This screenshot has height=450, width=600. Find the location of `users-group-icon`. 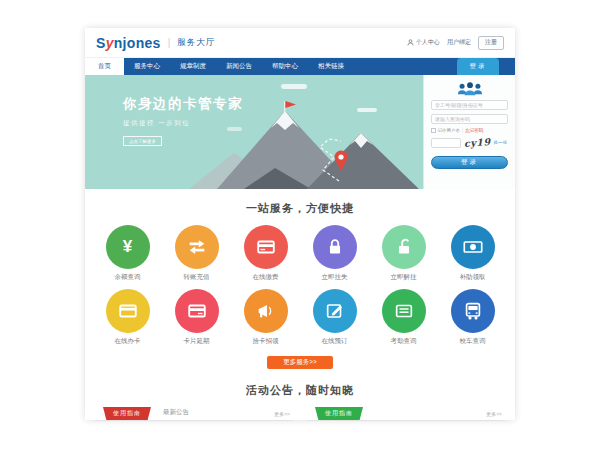

users-group-icon is located at coordinates (470, 88).